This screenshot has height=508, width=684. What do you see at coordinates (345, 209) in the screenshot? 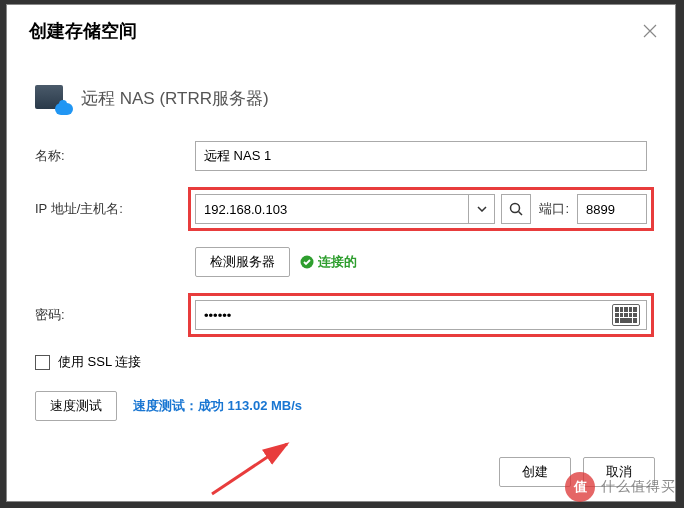
I see `ip-combo` at bounding box center [345, 209].